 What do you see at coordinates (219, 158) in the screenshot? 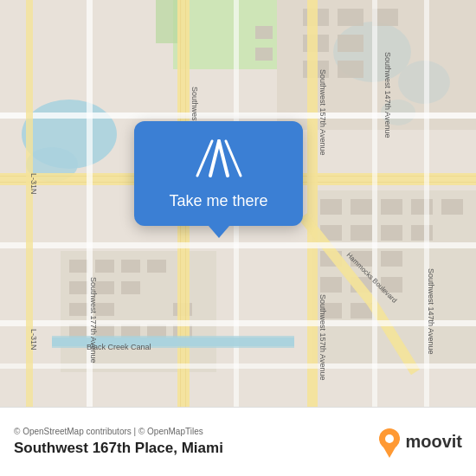
I see `road-icon` at bounding box center [219, 158].